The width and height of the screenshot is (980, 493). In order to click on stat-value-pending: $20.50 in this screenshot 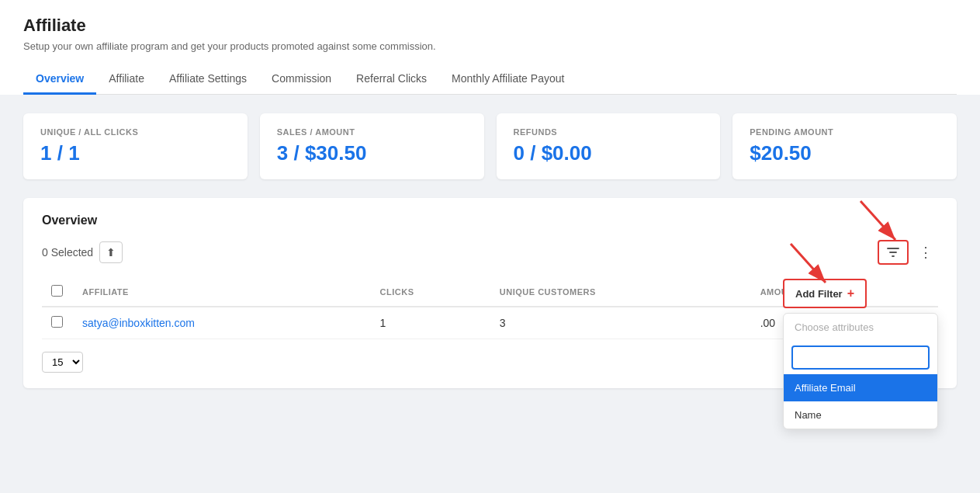, I will do `click(844, 154)`.